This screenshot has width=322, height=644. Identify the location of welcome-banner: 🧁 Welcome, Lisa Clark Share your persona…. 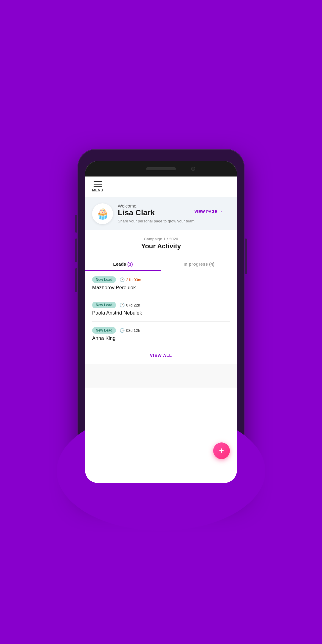
(161, 214).